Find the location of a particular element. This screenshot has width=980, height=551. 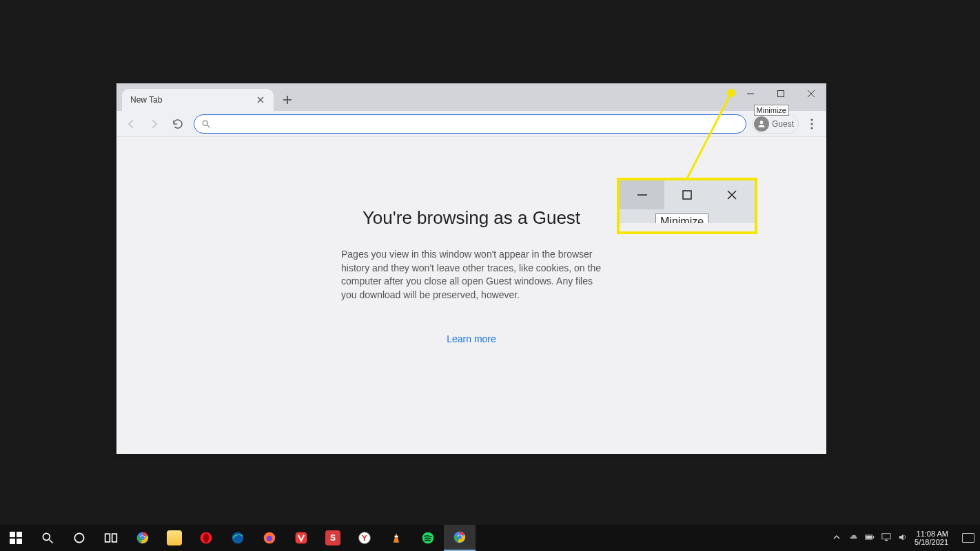

page-body-text: Pages you view in this window won't appe… is located at coordinates (471, 275).